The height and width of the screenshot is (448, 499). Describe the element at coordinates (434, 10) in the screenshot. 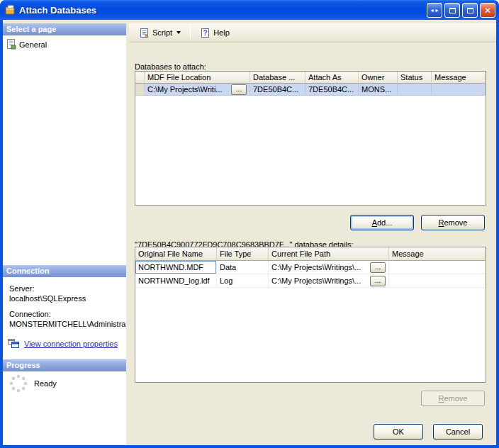

I see `dock-arrows-button: ◄►` at that location.